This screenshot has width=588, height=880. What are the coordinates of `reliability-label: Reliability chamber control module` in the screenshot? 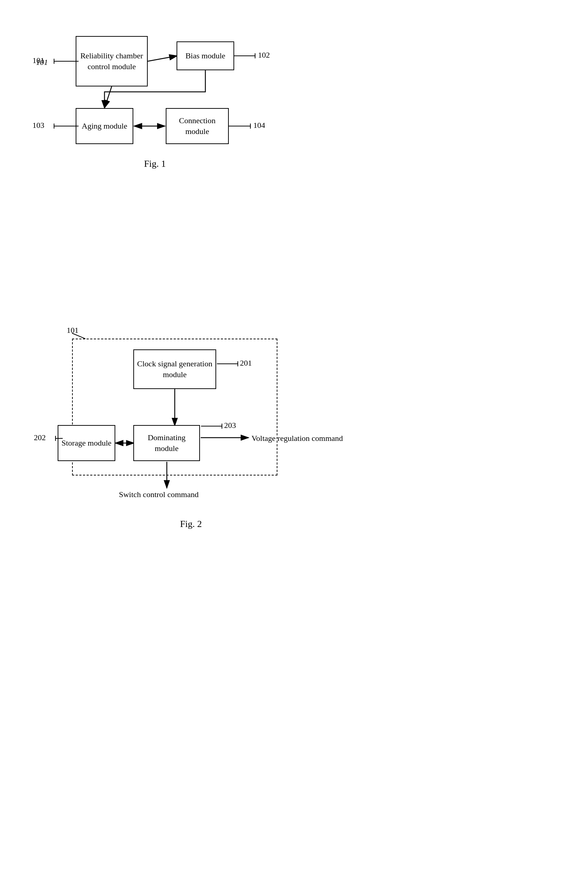 It's located at (112, 61).